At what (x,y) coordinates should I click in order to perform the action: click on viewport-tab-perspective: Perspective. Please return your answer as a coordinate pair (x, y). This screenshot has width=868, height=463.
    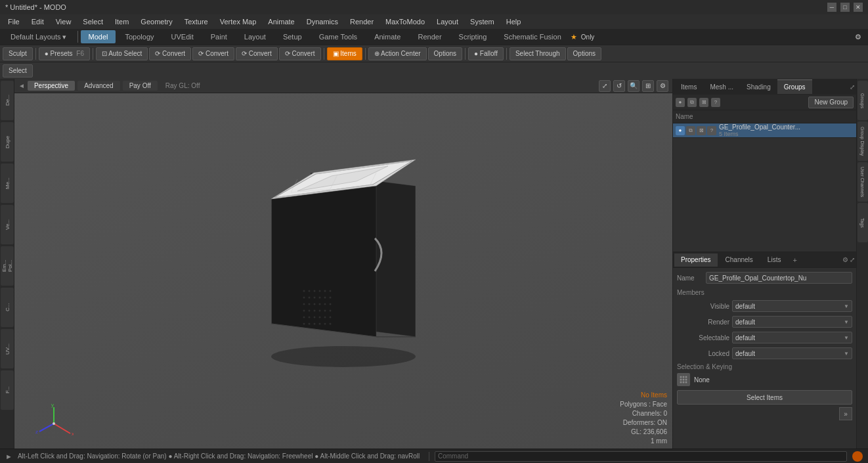
    Looking at the image, I should click on (51, 85).